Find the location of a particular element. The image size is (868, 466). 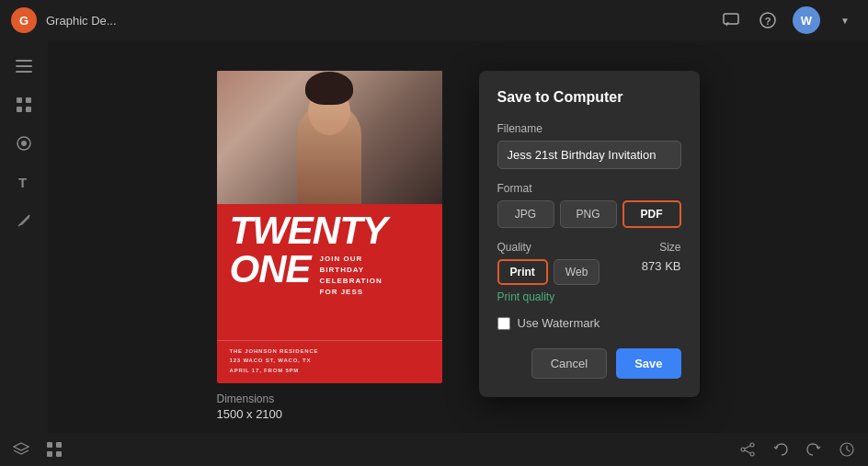

left-sidebar: T is located at coordinates (24, 237).